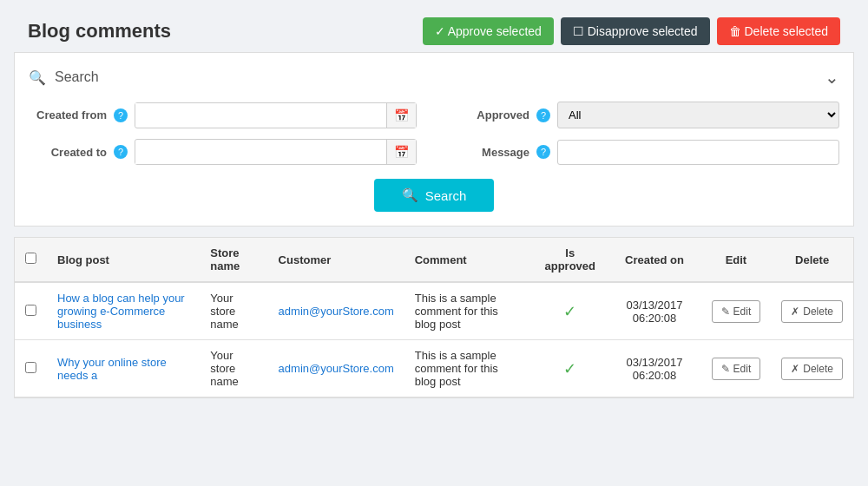 The height and width of the screenshot is (486, 868). Describe the element at coordinates (698, 153) in the screenshot. I see `message-input` at that location.